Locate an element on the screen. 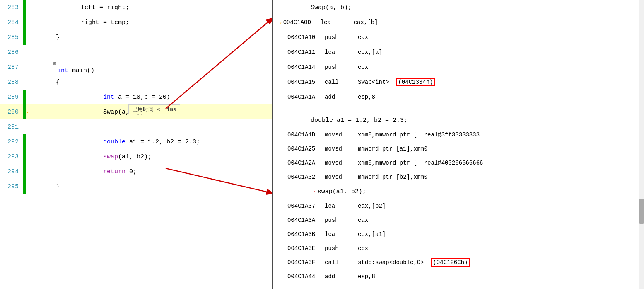 The height and width of the screenshot is (289, 644). disasm-ops-4c1a11: ecx,[a] is located at coordinates (370, 52).